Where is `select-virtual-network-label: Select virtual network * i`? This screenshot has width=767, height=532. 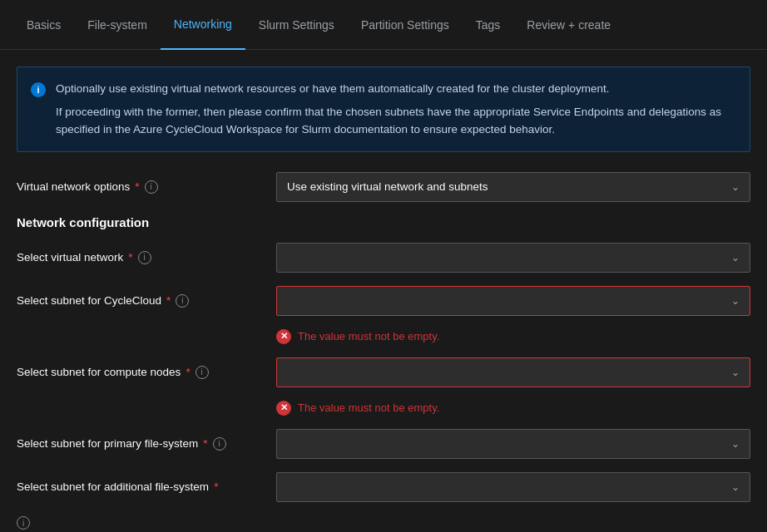
select-virtual-network-label: Select virtual network * i is located at coordinates (141, 258).